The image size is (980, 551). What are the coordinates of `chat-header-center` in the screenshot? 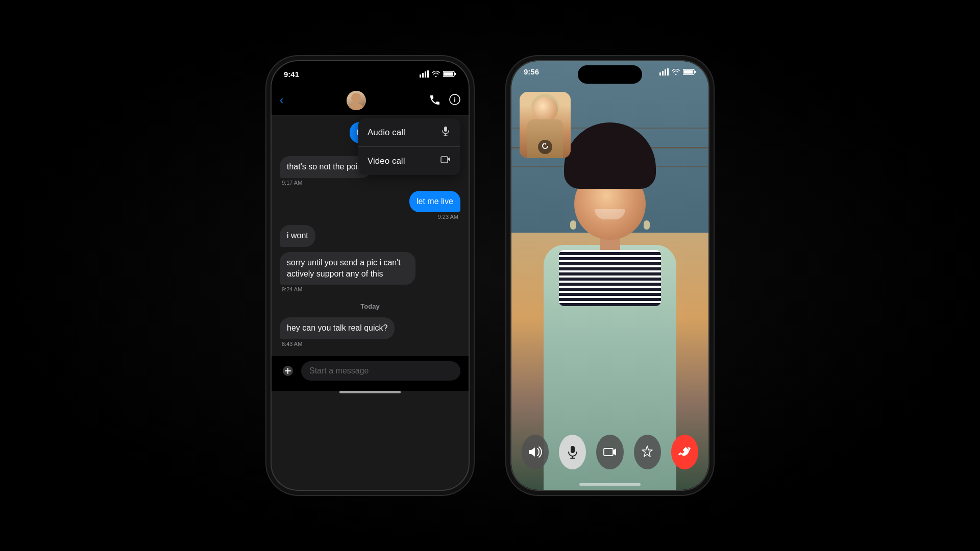 It's located at (356, 101).